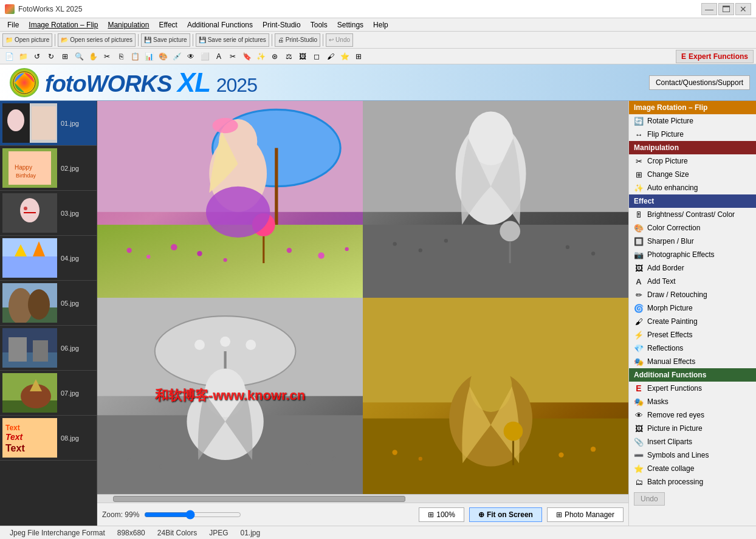  I want to click on tb-text-icon: A, so click(219, 57).